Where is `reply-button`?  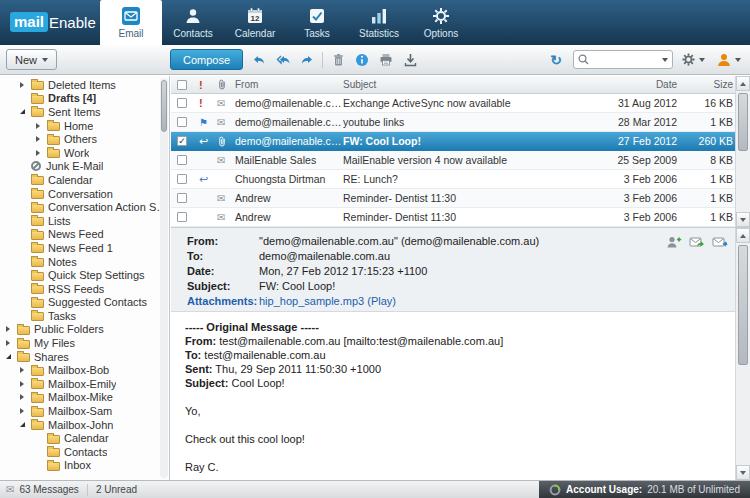
reply-button is located at coordinates (259, 60).